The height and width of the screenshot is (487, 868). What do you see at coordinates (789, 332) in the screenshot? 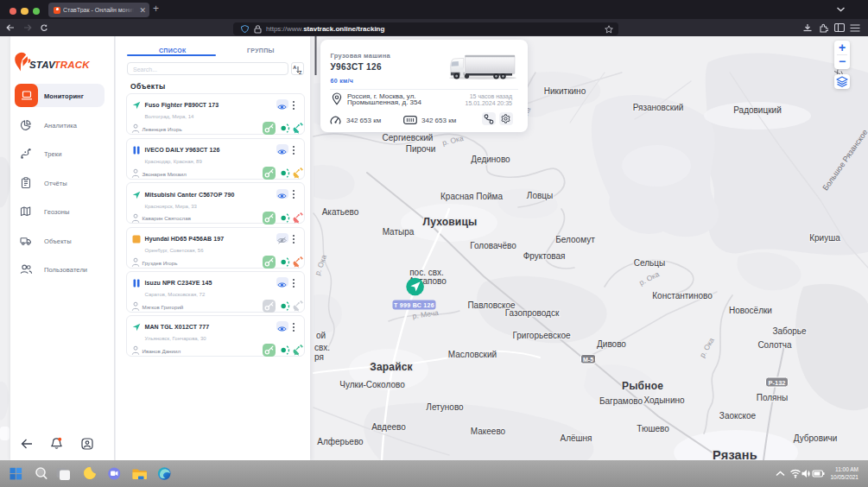
I see `svg-text: Заборье` at bounding box center [789, 332].